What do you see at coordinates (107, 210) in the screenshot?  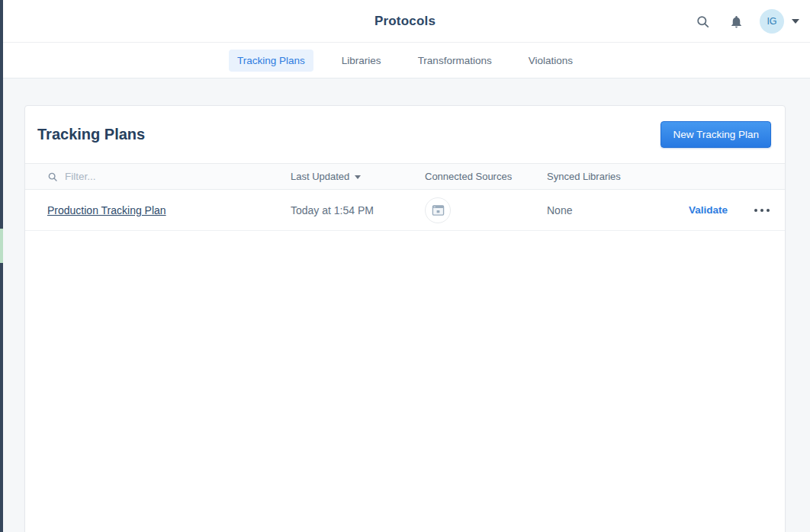 I see `plan-name-link: Production Tracking Plan` at bounding box center [107, 210].